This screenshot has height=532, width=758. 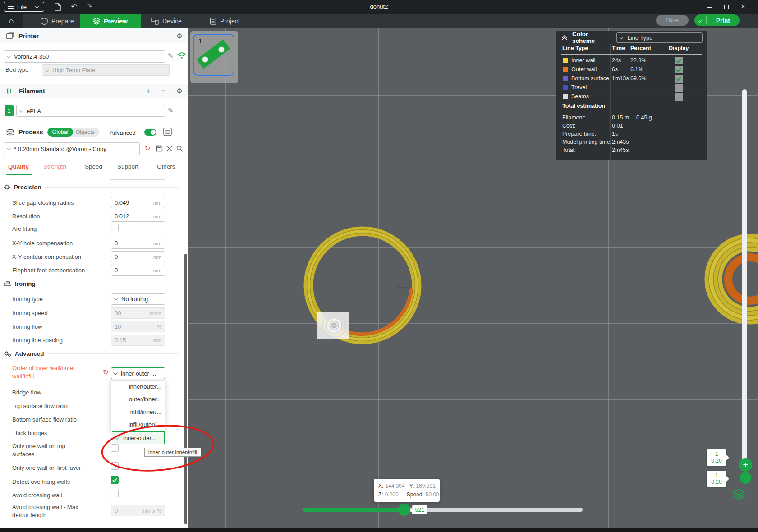 What do you see at coordinates (138, 510) in the screenshot?
I see `max-detour-length-input: 0mm or %` at bounding box center [138, 510].